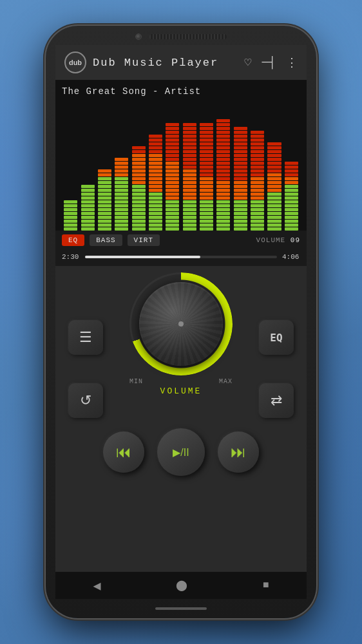 This screenshot has height=644, width=362. I want to click on time-total: 4:06, so click(291, 257).